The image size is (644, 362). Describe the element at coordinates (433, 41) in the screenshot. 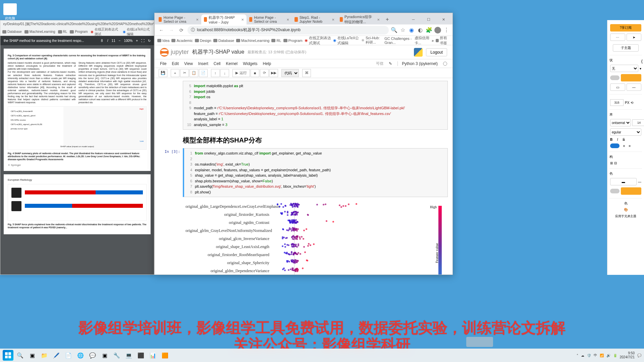

I see `bookmark-overflow: »` at that location.